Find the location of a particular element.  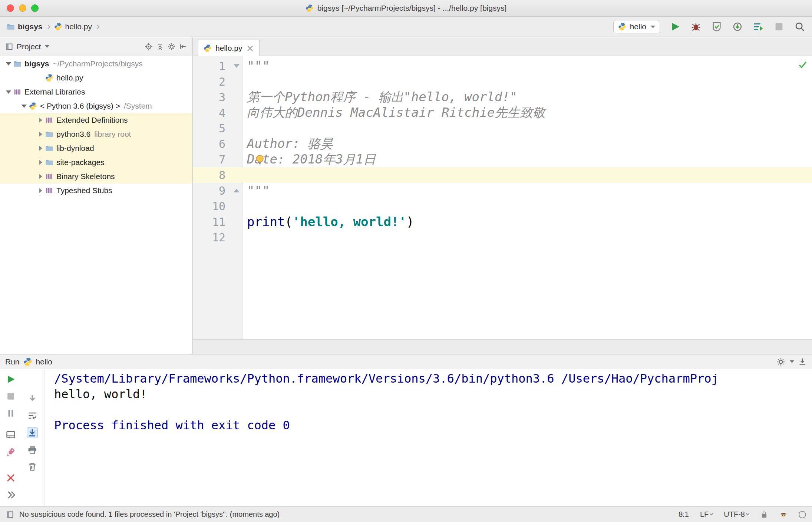

status-message: No suspicious code found. 1 files proces… is located at coordinates (346, 515).